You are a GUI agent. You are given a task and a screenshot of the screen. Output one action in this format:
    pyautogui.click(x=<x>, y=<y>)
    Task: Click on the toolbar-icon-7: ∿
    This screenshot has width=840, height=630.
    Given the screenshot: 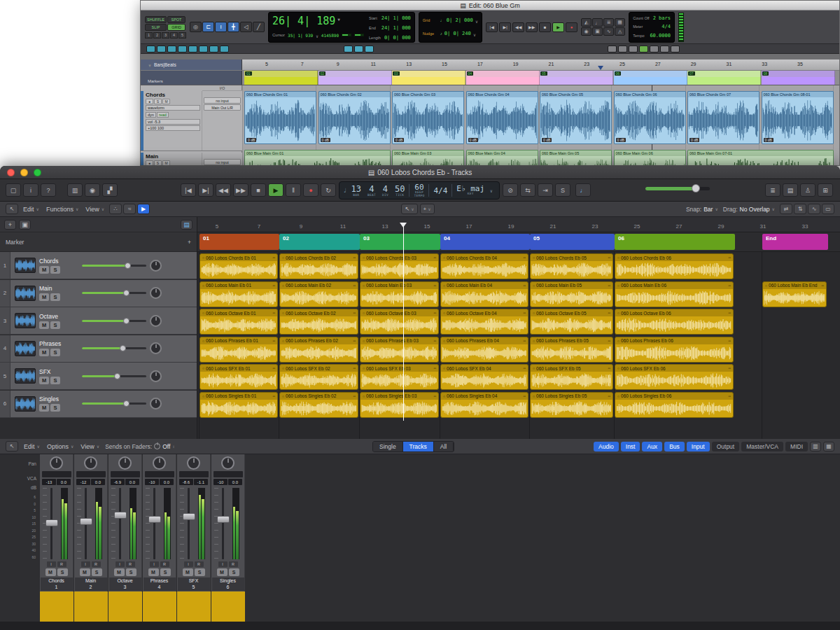 What is the action you would take?
    pyautogui.click(x=609, y=31)
    